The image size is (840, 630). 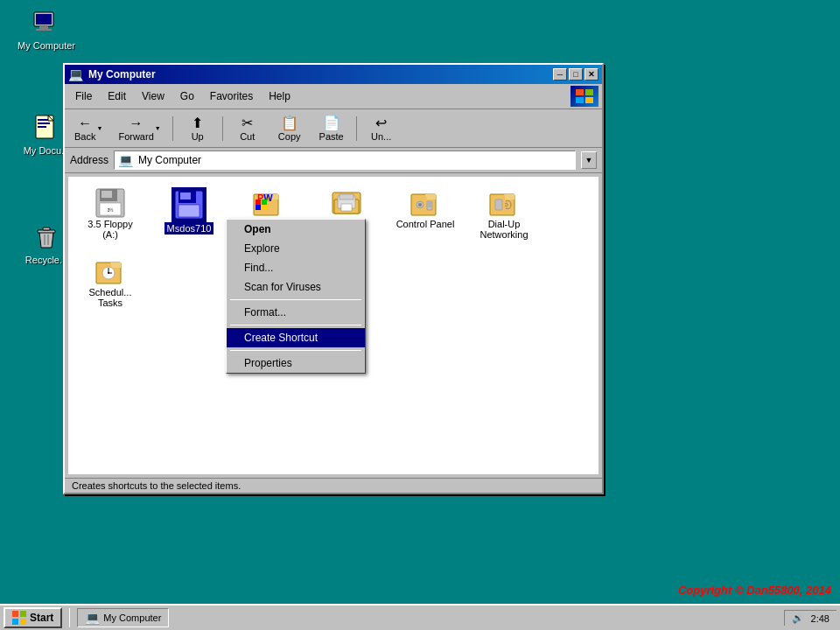 I want to click on my-computer-label: My Computer, so click(x=46, y=46).